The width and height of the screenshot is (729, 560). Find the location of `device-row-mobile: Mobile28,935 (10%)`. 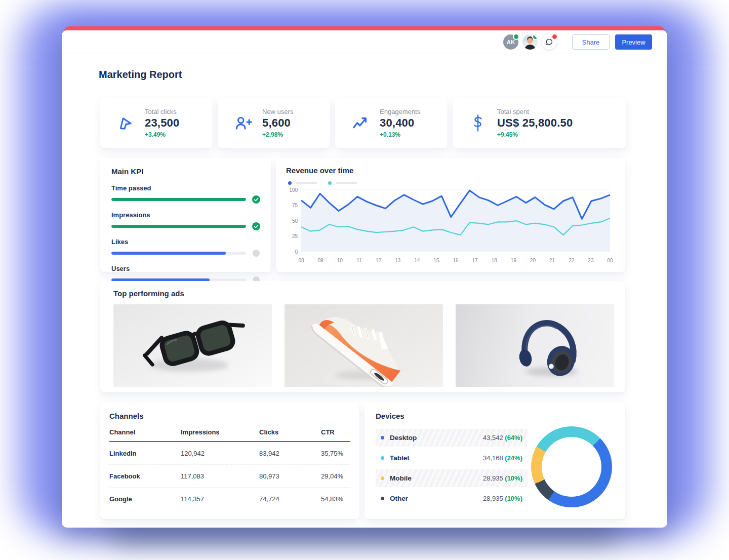

device-row-mobile: Mobile28,935 (10%) is located at coordinates (452, 478).